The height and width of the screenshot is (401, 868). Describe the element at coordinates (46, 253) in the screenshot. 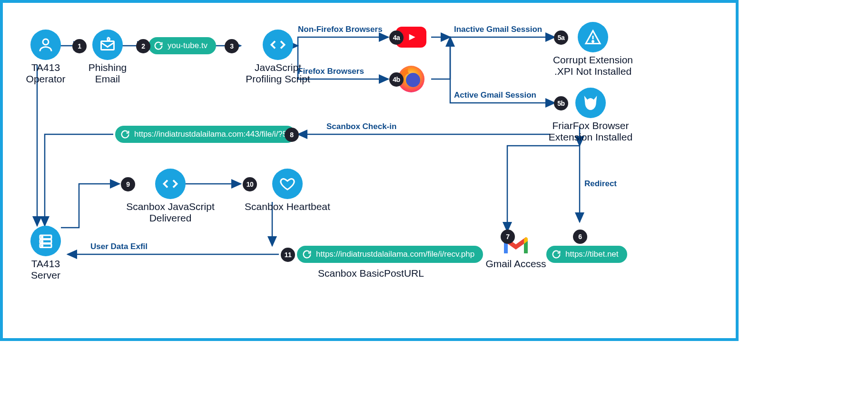

I see `node-server: TA413Server` at that location.